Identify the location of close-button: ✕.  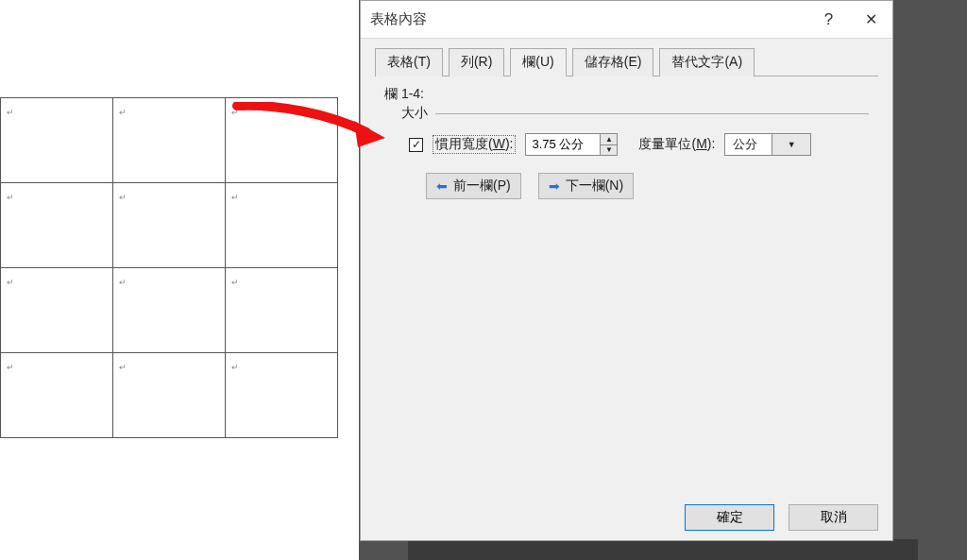
(871, 20).